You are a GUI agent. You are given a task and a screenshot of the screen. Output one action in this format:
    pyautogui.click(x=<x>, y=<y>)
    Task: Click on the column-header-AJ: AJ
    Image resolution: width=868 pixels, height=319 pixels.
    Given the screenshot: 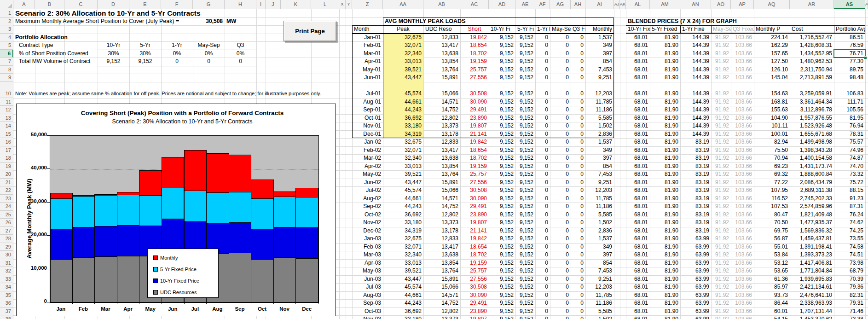 What is the action you would take?
    pyautogui.click(x=617, y=5)
    